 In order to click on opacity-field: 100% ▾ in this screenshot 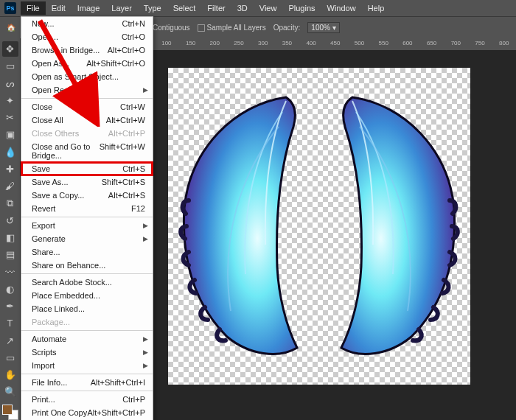, I will do `click(323, 28)`.